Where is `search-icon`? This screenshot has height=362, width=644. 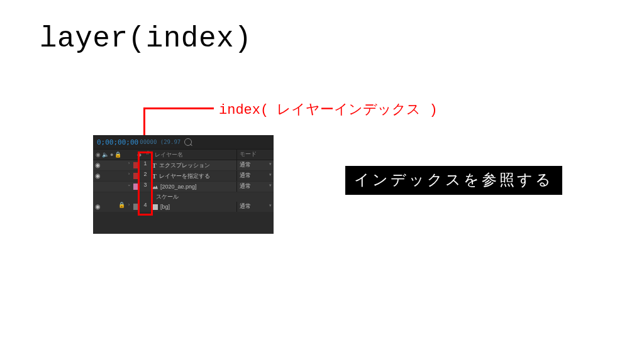 search-icon is located at coordinates (188, 142).